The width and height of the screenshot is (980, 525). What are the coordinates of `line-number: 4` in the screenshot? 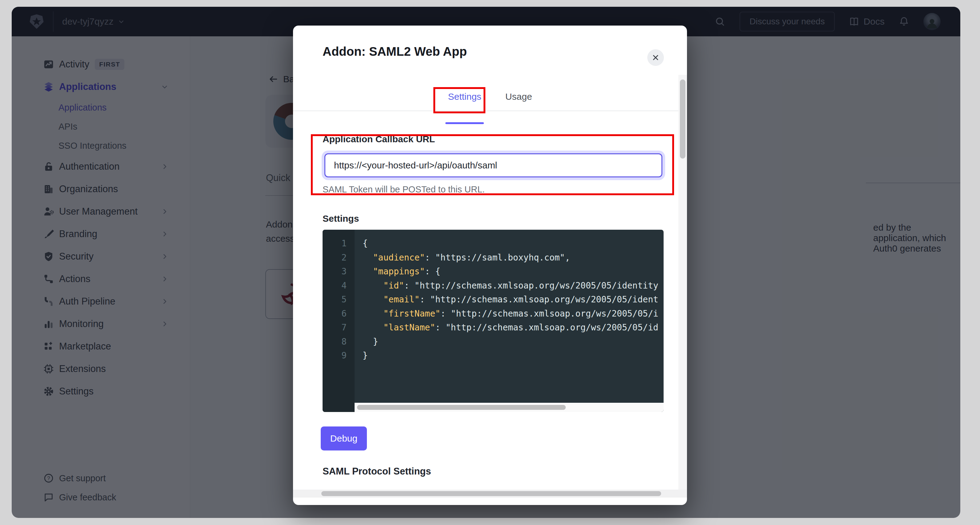 It's located at (339, 286).